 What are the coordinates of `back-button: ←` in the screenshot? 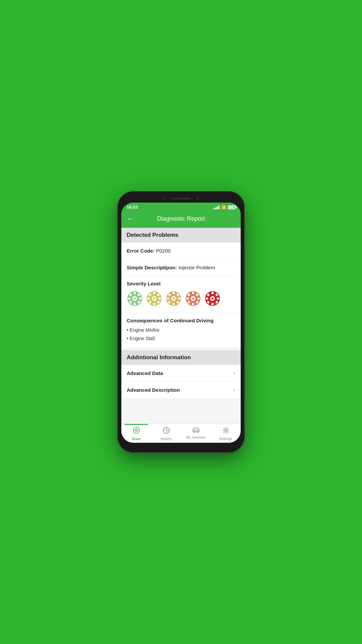 It's located at (130, 219).